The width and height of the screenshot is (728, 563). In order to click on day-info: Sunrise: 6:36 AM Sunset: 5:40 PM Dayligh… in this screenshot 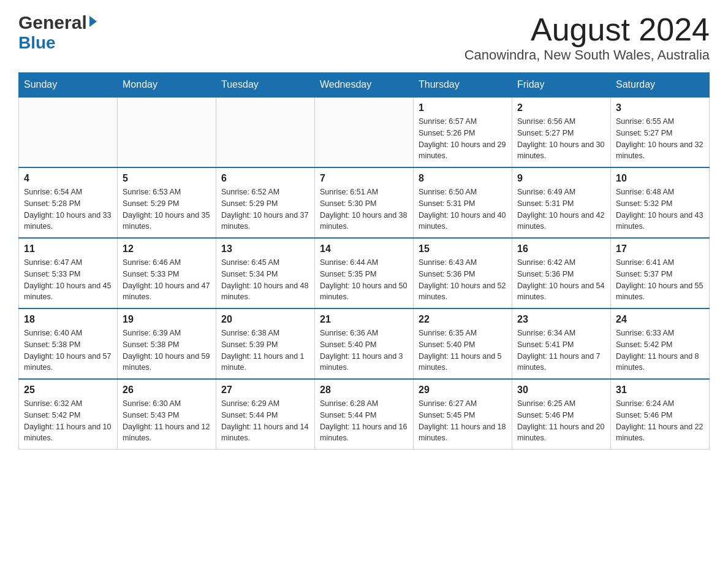, I will do `click(364, 351)`.